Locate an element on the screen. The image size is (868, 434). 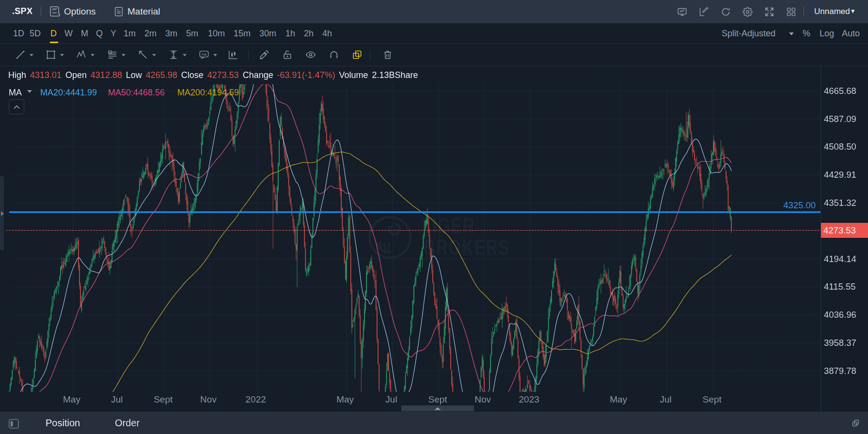
svg-text: 2022 is located at coordinates (256, 399).